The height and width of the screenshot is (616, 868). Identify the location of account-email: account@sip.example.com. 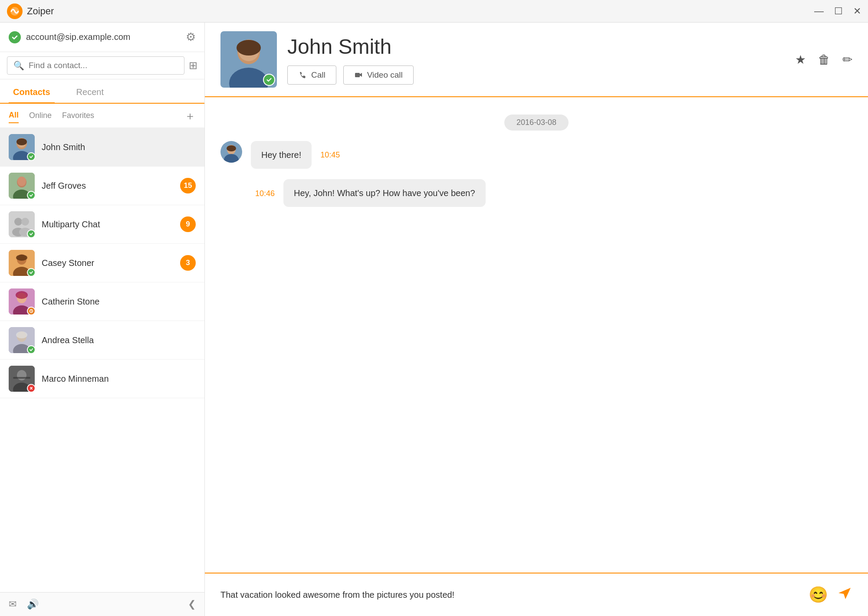
(78, 37).